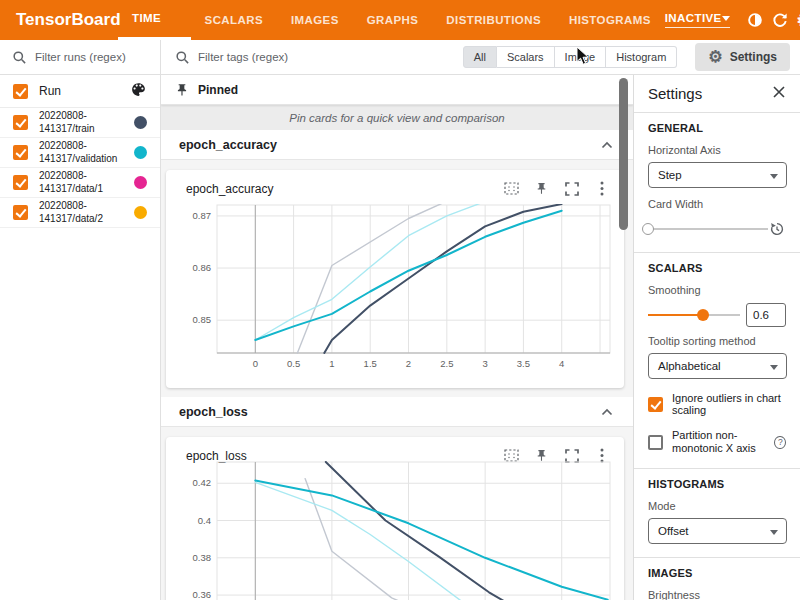 The image size is (800, 600). What do you see at coordinates (397, 145) in the screenshot?
I see `section-epoch-accuracy: epoch_accuracy` at bounding box center [397, 145].